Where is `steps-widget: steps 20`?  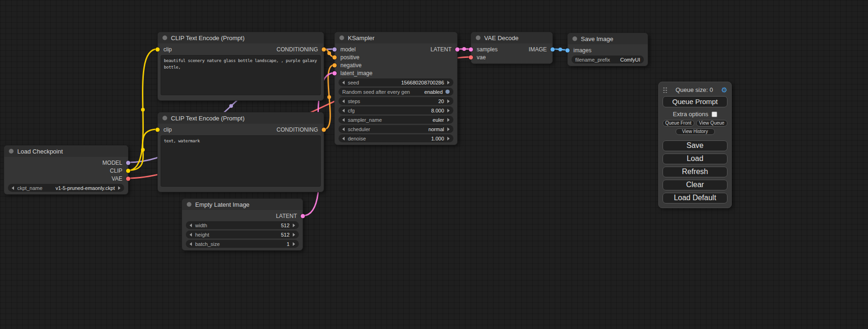 steps-widget: steps 20 is located at coordinates (396, 101).